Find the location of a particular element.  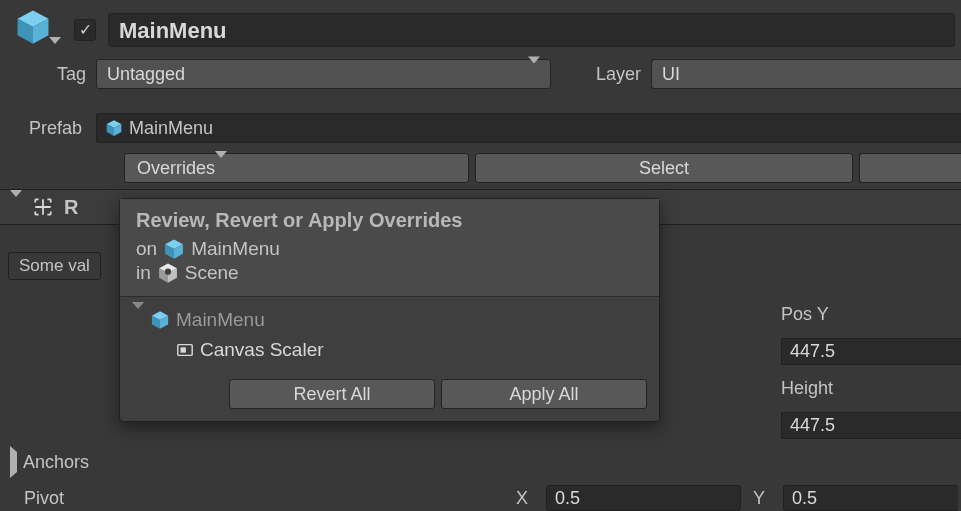

layer-label: Layer is located at coordinates (596, 74).